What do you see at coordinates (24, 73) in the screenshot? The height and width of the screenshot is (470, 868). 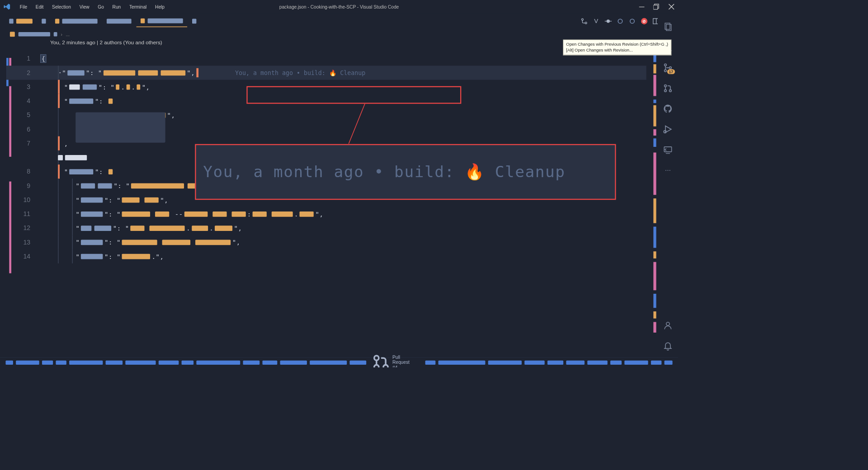 I see `line-number: 2` at bounding box center [24, 73].